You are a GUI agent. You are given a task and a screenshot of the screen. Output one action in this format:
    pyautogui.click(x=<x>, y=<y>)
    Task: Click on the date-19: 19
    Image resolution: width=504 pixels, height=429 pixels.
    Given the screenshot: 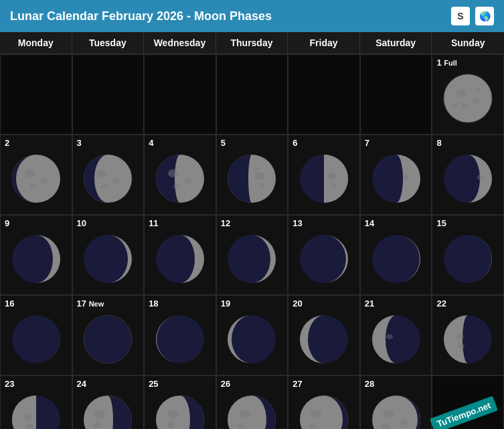 What is the action you would take?
    pyautogui.click(x=224, y=304)
    